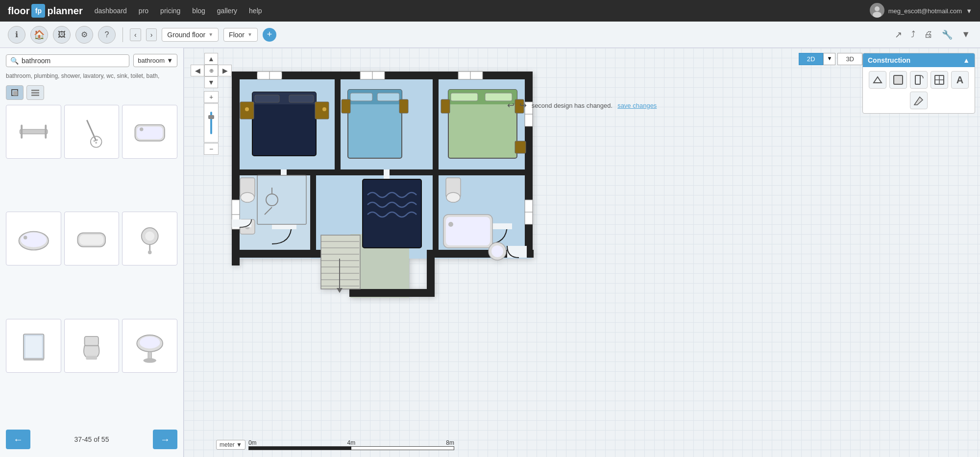 This screenshot has height=457, width=980. I want to click on category-dropdown: bathroom ▼, so click(155, 61).